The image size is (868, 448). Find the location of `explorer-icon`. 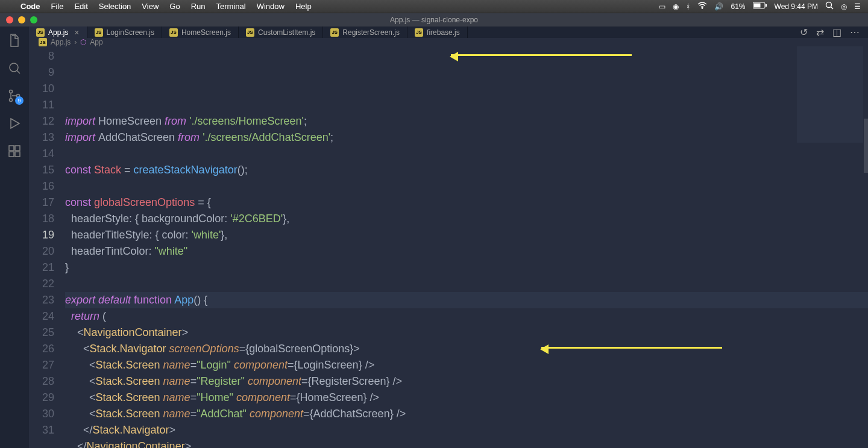

explorer-icon is located at coordinates (14, 40).